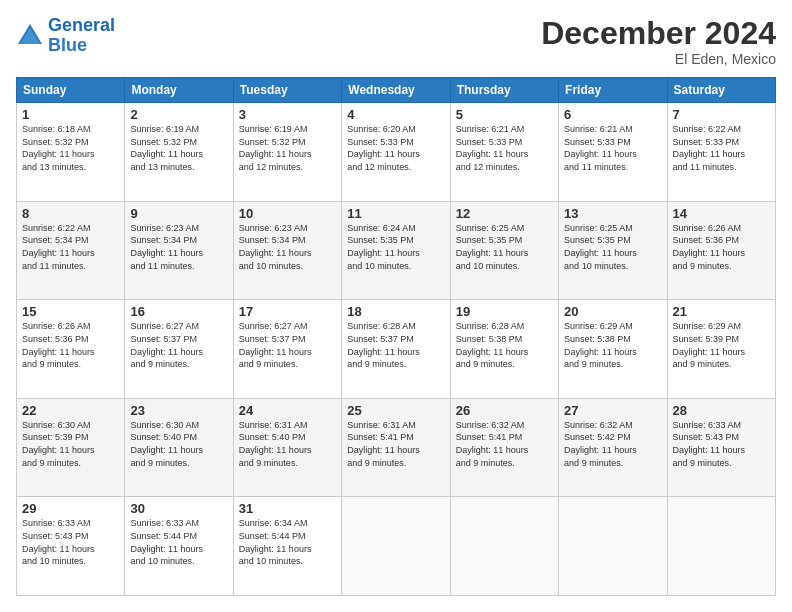  Describe the element at coordinates (722, 312) in the screenshot. I see `day-number: 21` at that location.